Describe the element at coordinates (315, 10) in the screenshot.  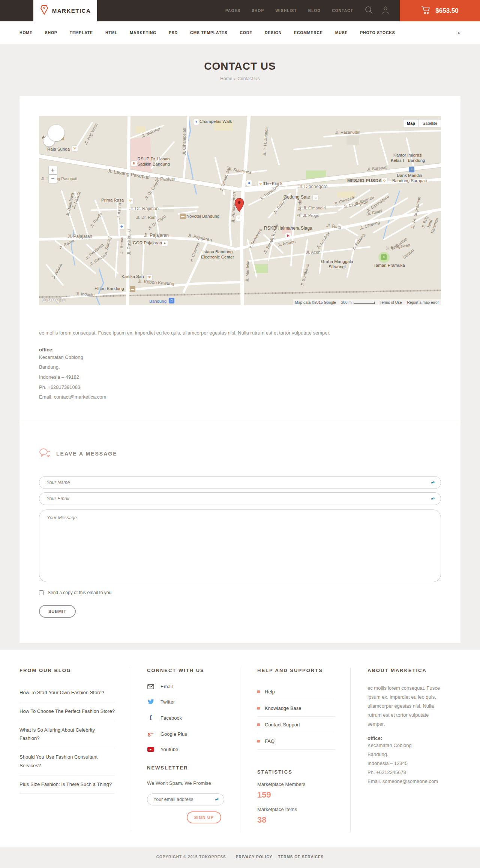
I see `header-nav-link: BLOG` at that location.